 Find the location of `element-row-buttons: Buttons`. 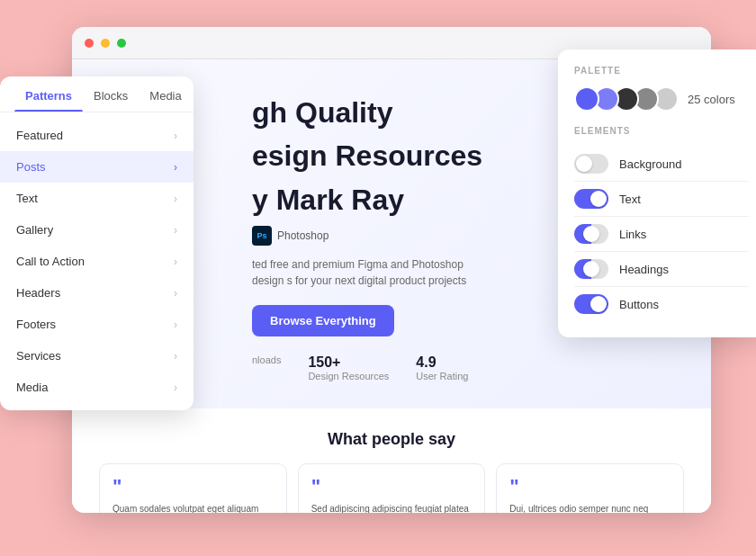

element-row-buttons: Buttons is located at coordinates (662, 304).